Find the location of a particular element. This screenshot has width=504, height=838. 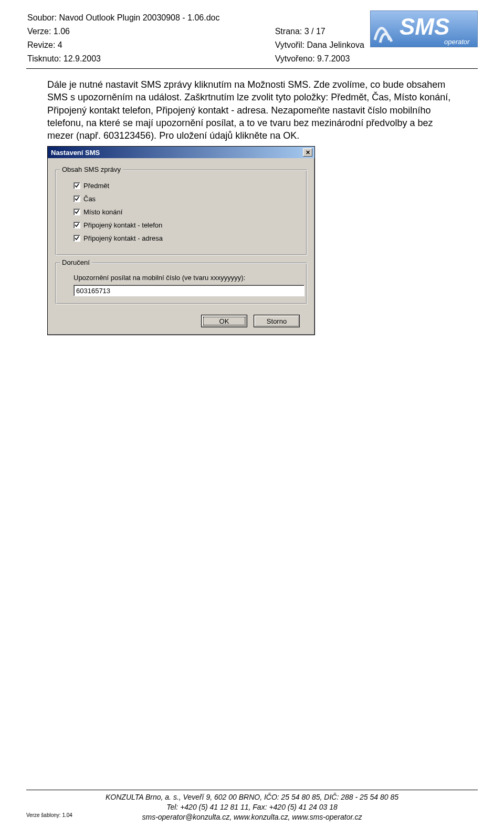

sms-settings-dialog: Nastavení SMS ✕ Obsah SMS zprávy Předmět… is located at coordinates (181, 241).